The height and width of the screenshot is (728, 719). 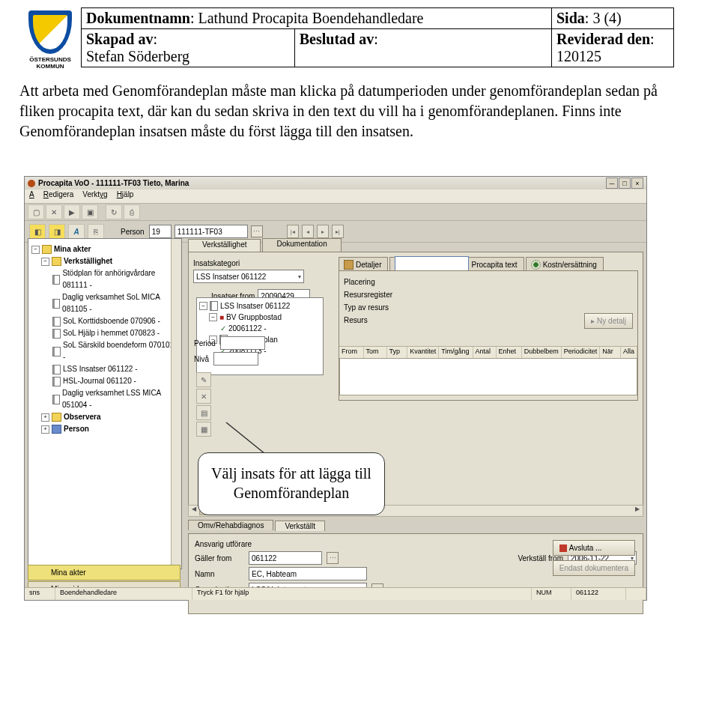 What do you see at coordinates (308, 231) in the screenshot?
I see `nav-prev: ◂` at bounding box center [308, 231].